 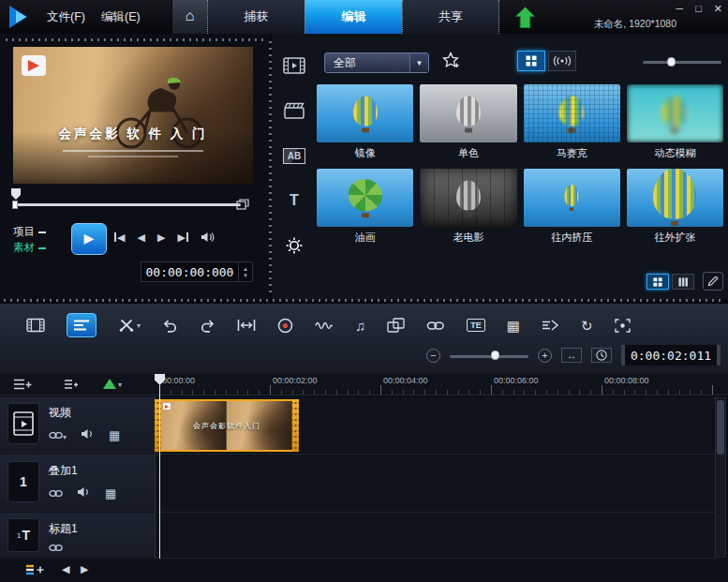 What do you see at coordinates (682, 62) in the screenshot?
I see `thumbnail-size-slider` at bounding box center [682, 62].